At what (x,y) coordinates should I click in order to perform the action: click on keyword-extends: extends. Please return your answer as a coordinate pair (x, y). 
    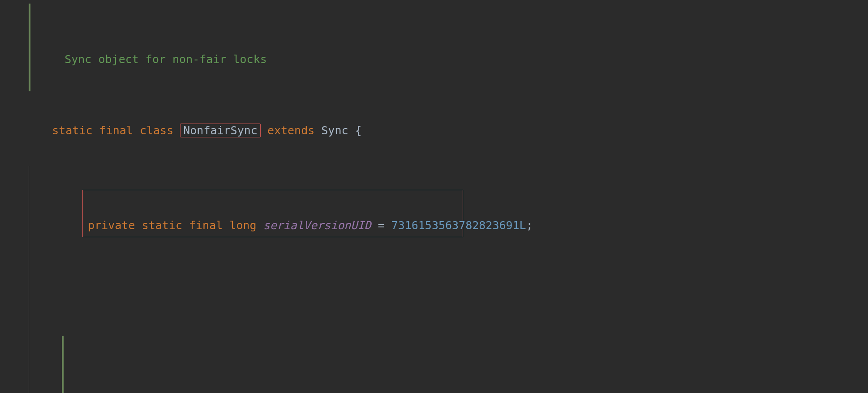
    Looking at the image, I should click on (291, 131).